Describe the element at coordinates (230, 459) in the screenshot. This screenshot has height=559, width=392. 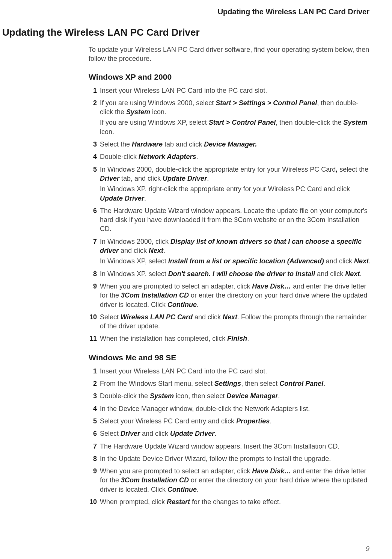
I see `step-item: In the Update Device Driver Wizard, foll…` at that location.